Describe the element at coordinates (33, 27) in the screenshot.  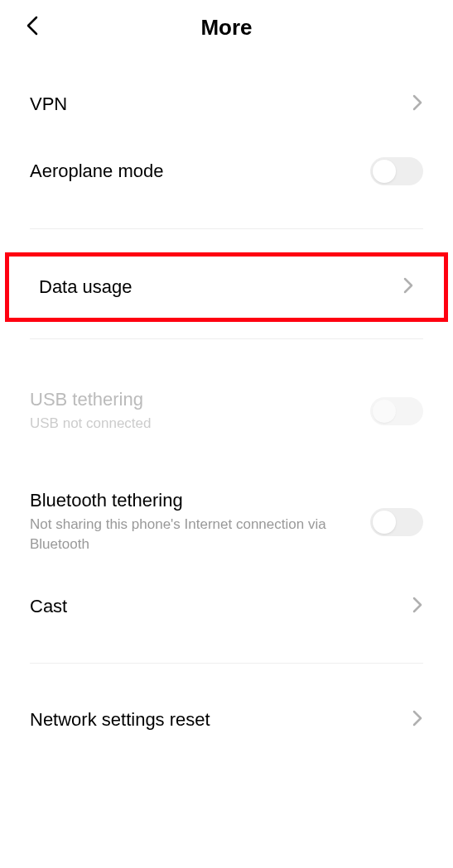
I see `back-button` at that location.